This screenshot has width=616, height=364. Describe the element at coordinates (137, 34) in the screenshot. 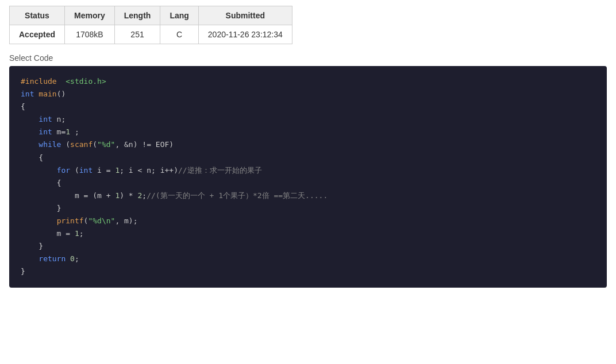

I see `length-cell: 251` at that location.